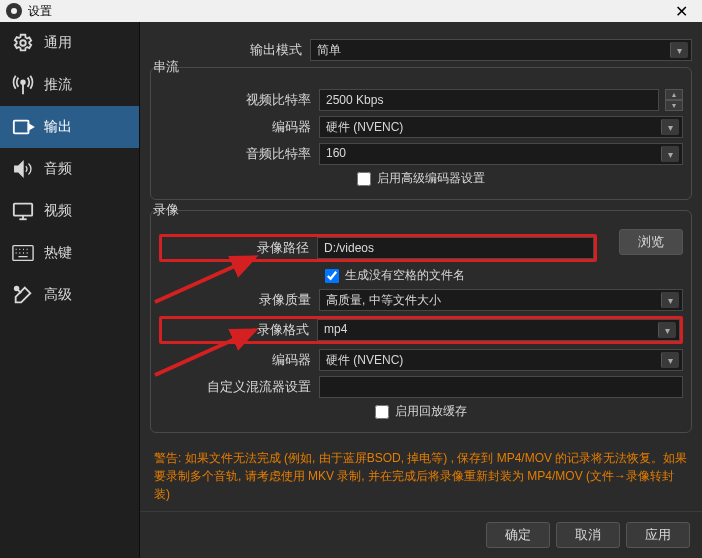 Image resolution: width=702 pixels, height=558 pixels. What do you see at coordinates (230, 50) in the screenshot?
I see `output-mode-label: 输出模式` at bounding box center [230, 50].